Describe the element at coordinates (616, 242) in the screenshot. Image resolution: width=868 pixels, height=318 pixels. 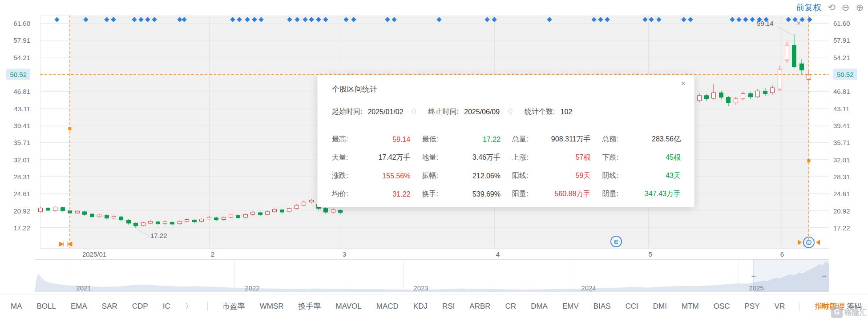
I see `event-marker-button: E` at that location.